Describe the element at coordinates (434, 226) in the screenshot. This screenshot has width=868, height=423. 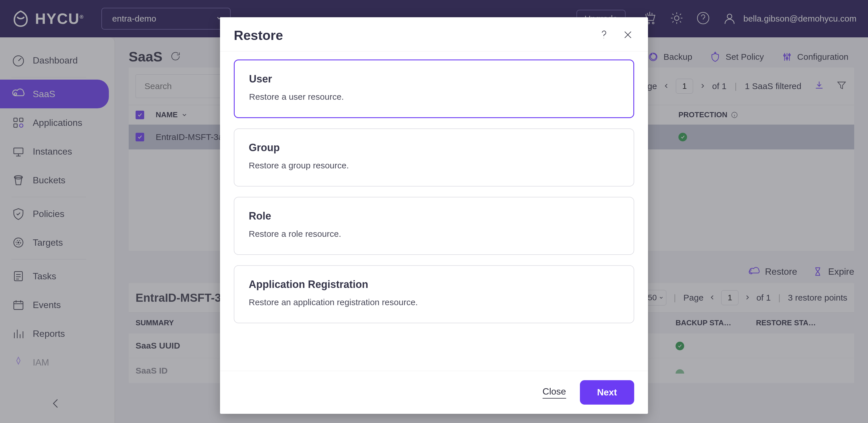
I see `restore-option-role: Role Restore a role resource.` at that location.